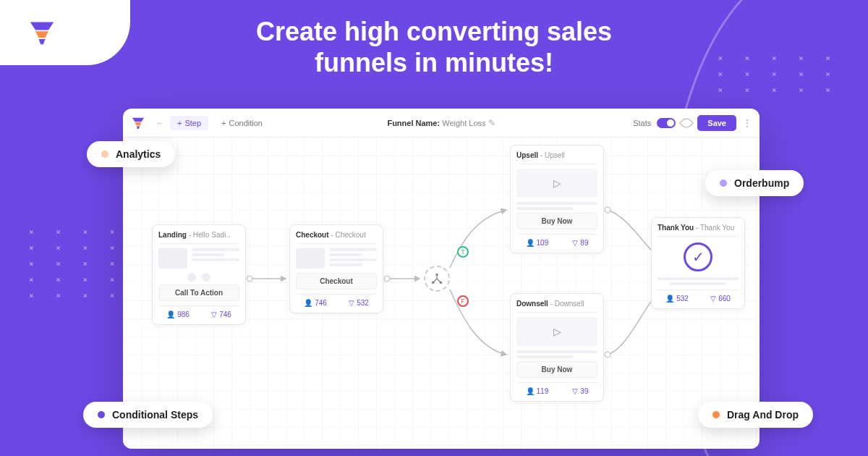  Describe the element at coordinates (161, 123) in the screenshot. I see `back-icon: ←` at that location.